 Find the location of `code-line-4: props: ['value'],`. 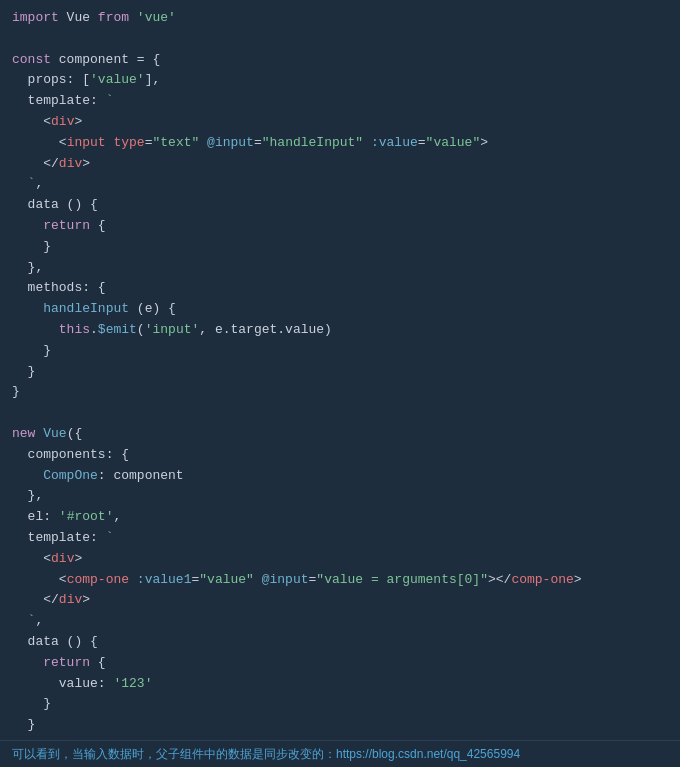

code-line-4: props: ['value'], is located at coordinates (340, 80).